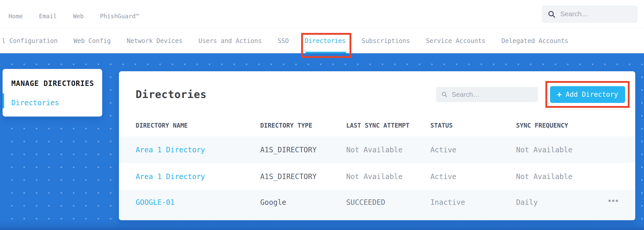 This screenshot has height=230, width=644. What do you see at coordinates (559, 94) in the screenshot?
I see `plus-icon: +` at bounding box center [559, 94].